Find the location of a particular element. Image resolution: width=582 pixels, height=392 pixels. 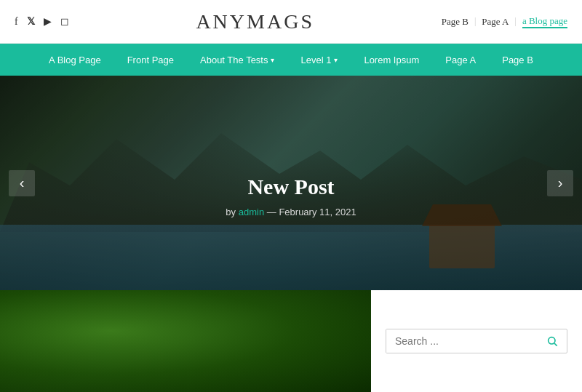

nav-front-page: Front Page is located at coordinates (151, 60).